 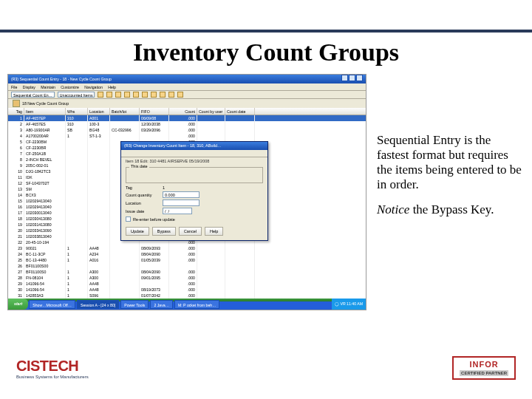 What do you see at coordinates (187, 118) in the screenshot?
I see `table-row: 1AF-4657EP310A00106/09/08.000` at bounding box center [187, 118].